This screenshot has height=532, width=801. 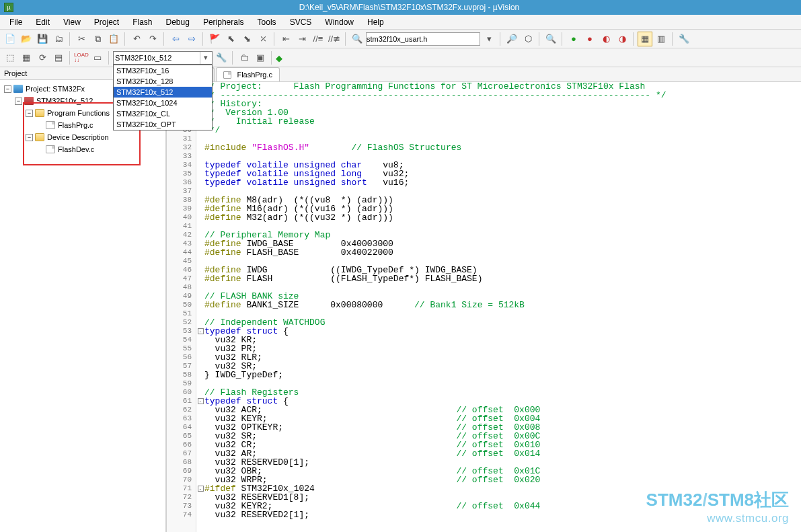 What do you see at coordinates (143, 58) in the screenshot?
I see `target-select-value: STM32F10x_512` at bounding box center [143, 58].